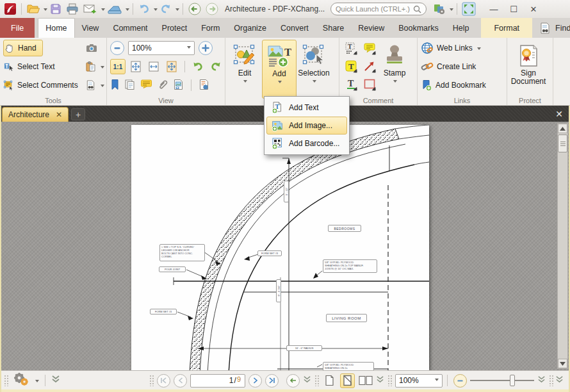  I want to click on scroll-down-button, so click(562, 364).